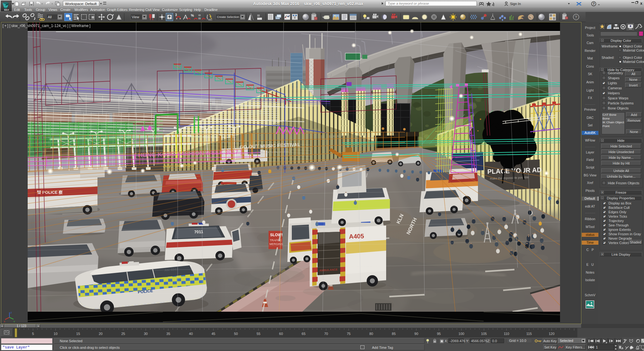 The image size is (644, 351). I want to click on svg-text: 75, so click(349, 334).